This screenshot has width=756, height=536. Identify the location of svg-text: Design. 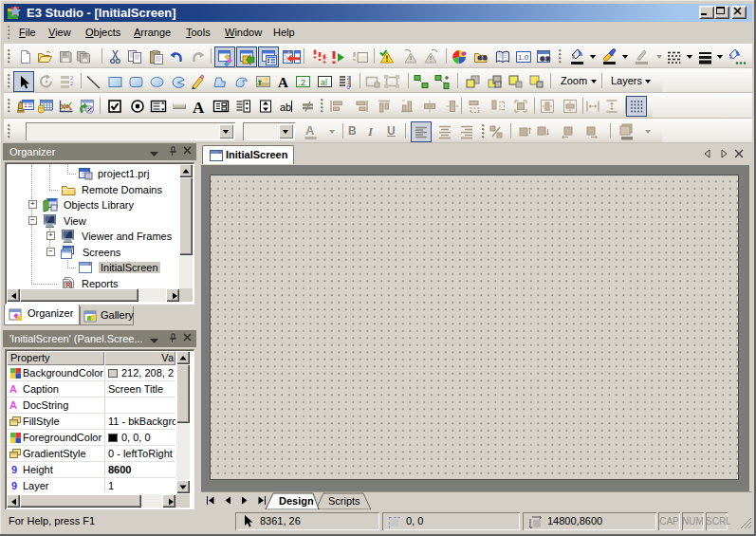
(296, 501).